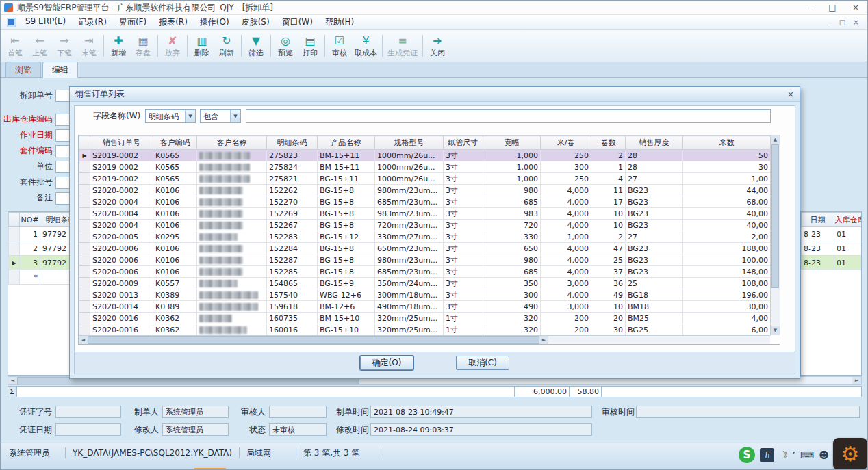  I want to click on close-button: ×, so click(856, 8).